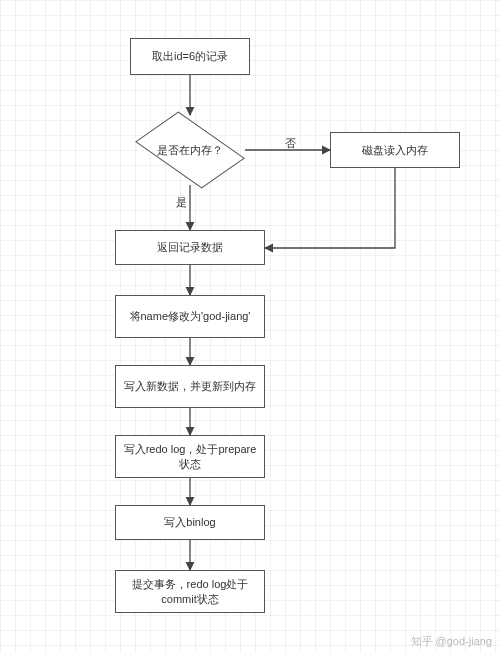 The height and width of the screenshot is (653, 500). Describe the element at coordinates (190, 592) in the screenshot. I see `node-label: 提交事务，redo log处于commit状态` at that location.